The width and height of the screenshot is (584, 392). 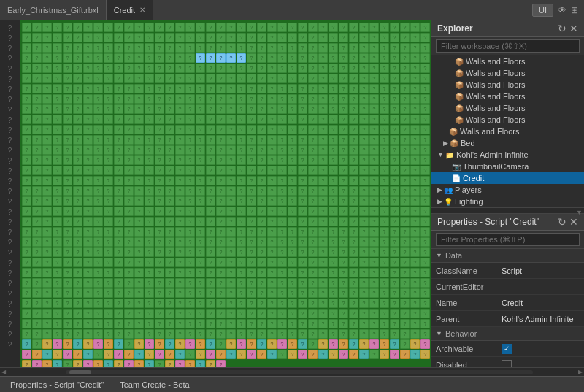 What do you see at coordinates (508, 155) in the screenshot?
I see `tree-item-kohls: ▼ 📁 Kohl's Admin Infinite` at bounding box center [508, 155].